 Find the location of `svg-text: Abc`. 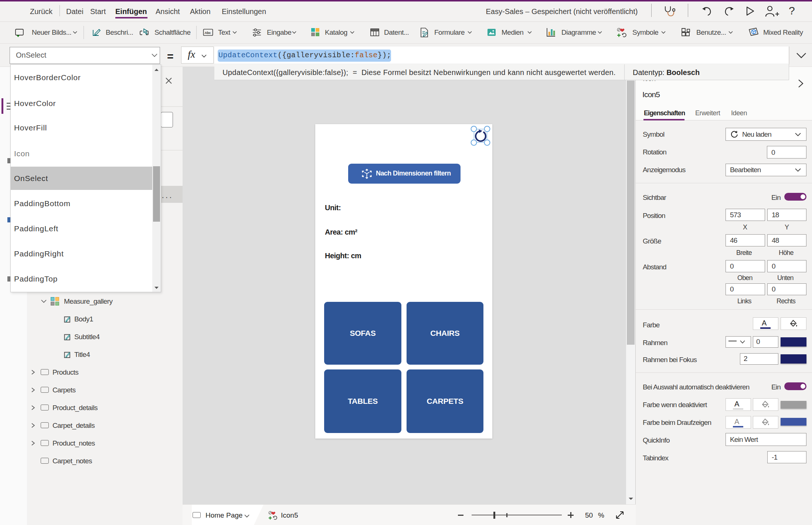

svg-text: Abc is located at coordinates (208, 33).